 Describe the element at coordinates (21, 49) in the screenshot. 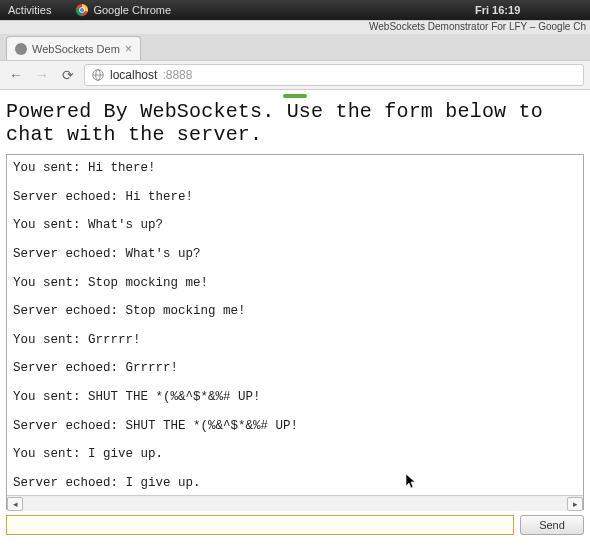

I see `favicon-icon` at that location.